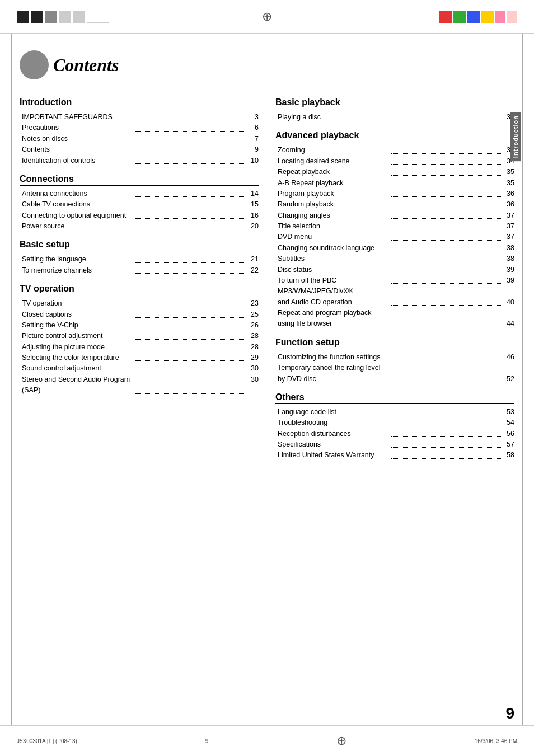  What do you see at coordinates (474, 17) in the screenshot?
I see `color-block-blue` at bounding box center [474, 17].